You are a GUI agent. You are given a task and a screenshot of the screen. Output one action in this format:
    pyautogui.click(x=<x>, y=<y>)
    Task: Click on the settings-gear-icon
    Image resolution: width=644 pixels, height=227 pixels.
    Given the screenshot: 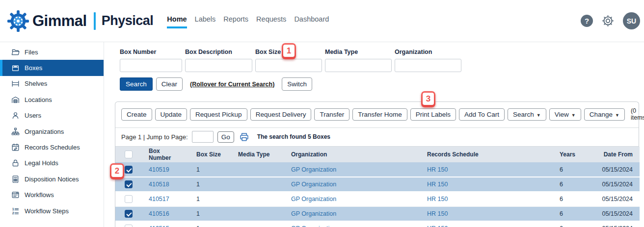 What is the action you would take?
    pyautogui.click(x=608, y=21)
    